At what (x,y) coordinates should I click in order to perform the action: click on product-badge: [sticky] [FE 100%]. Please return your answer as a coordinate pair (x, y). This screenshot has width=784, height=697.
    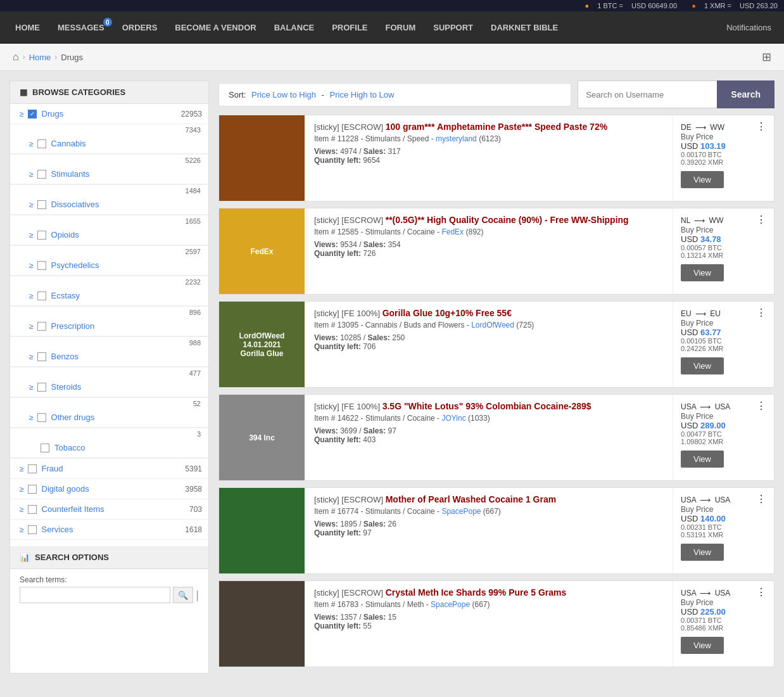
    Looking at the image, I should click on (347, 407).